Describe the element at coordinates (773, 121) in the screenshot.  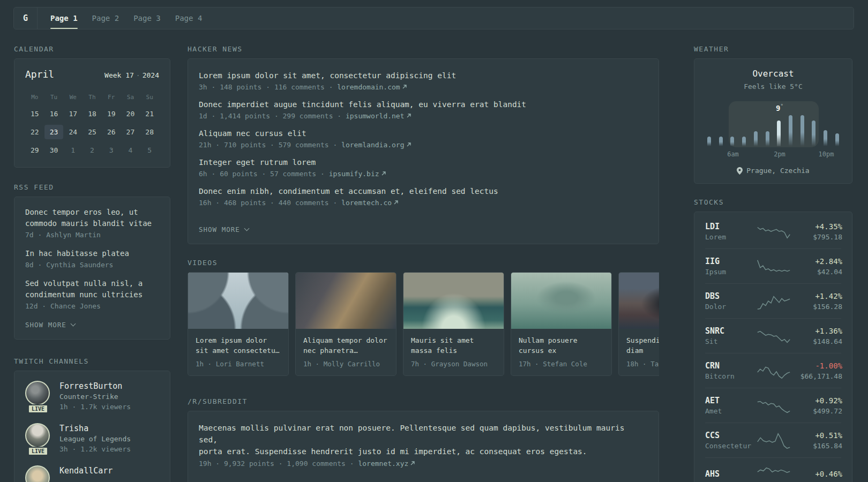
I see `weather-widget: Overcast Feels like 5°C 9° 6am 2pm 10pm …` at that location.